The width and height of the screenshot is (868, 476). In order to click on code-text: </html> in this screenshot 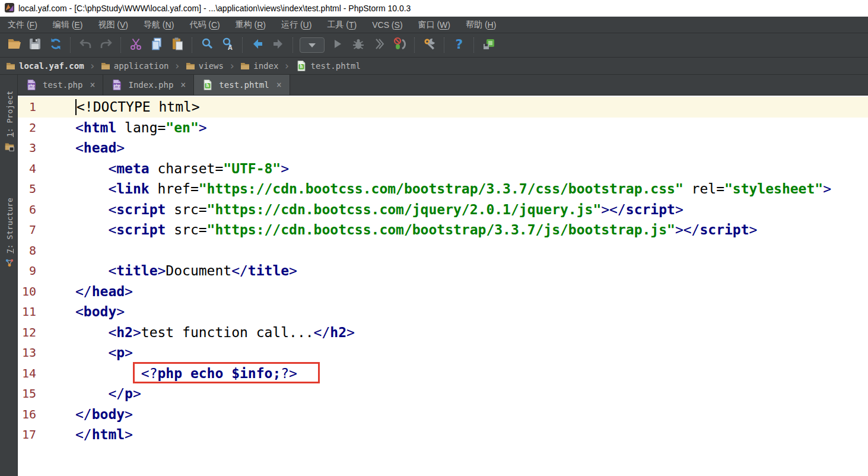, I will do `click(104, 434)`.